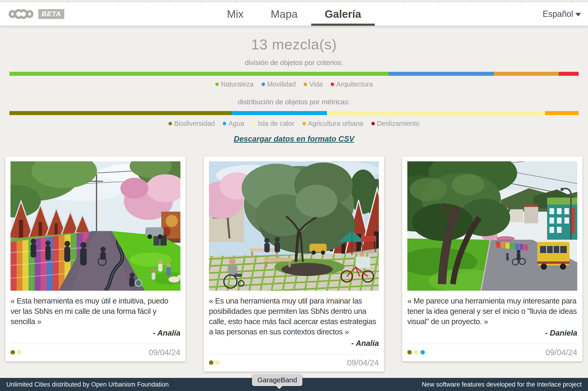  What do you see at coordinates (352, 84) in the screenshot?
I see `legend-item-arquitectura: Arquitectura` at bounding box center [352, 84].